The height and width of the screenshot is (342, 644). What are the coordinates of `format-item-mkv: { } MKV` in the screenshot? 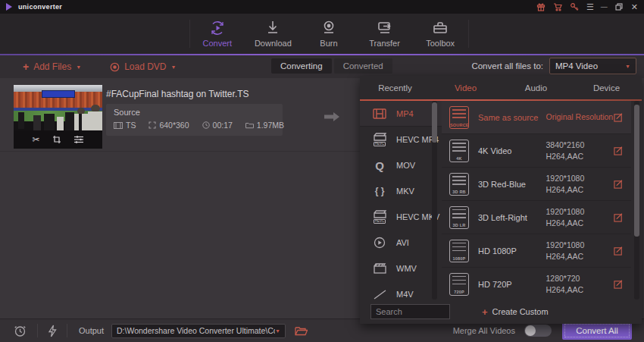 It's located at (401, 191).